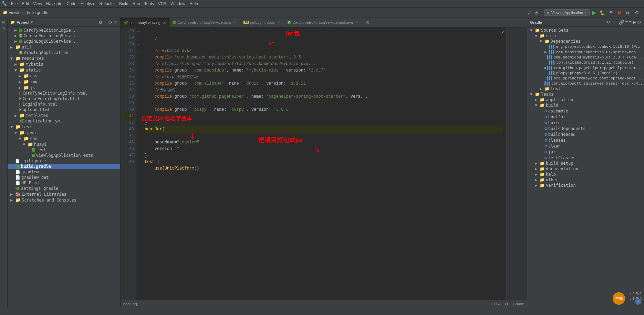 This screenshot has height=315, width=644. Describe the element at coordinates (616, 22) in the screenshot. I see `gradle-minus-icon: −` at that location.